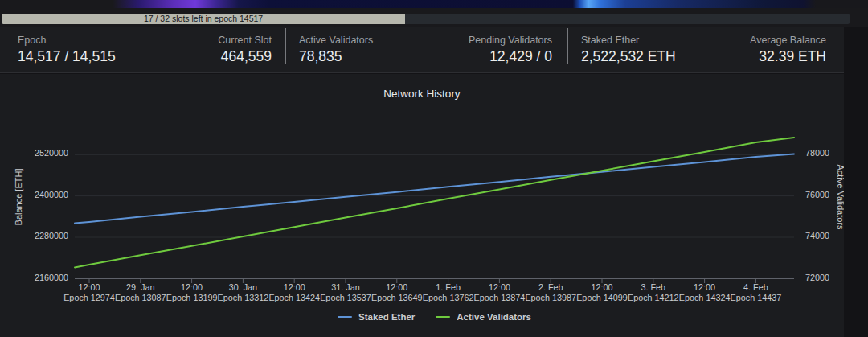 The image size is (868, 337). I want to click on y-right-tick-label: 76000, so click(817, 195).